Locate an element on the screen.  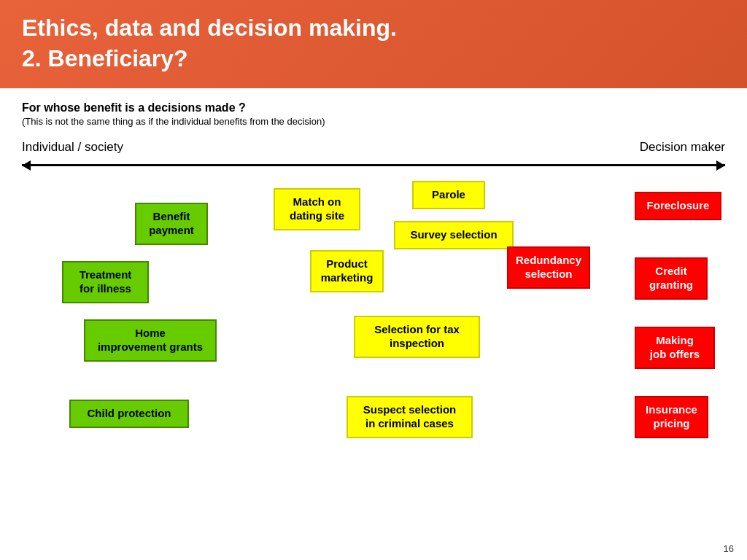
title-line1: Ethics, data and decision making. is located at coordinates (209, 28).